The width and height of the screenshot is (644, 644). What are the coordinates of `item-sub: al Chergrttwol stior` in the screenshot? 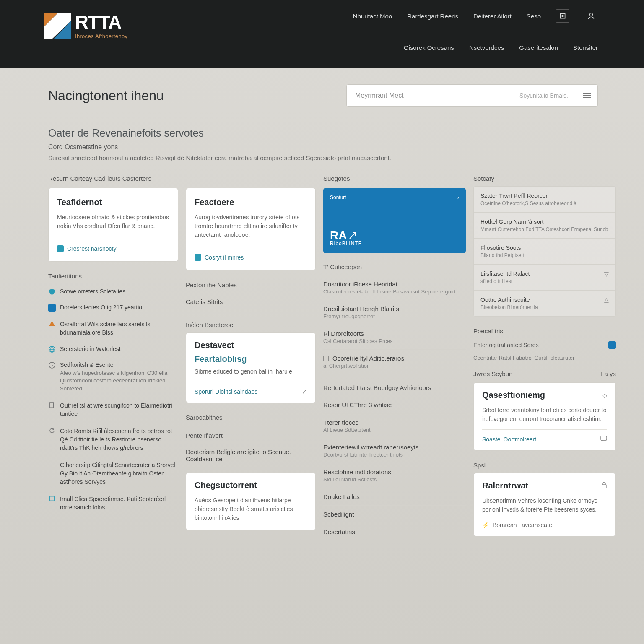 It's located at (395, 366).